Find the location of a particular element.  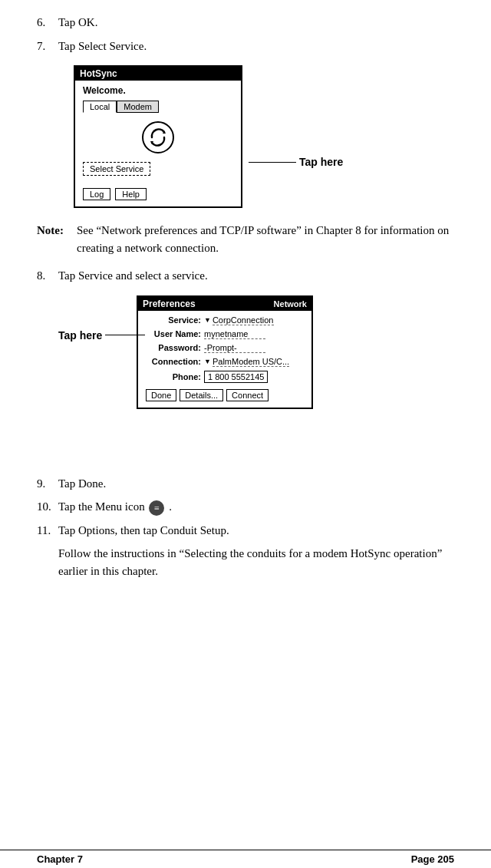

step-10-text: Tap the Menu icon . is located at coordinates (256, 507).